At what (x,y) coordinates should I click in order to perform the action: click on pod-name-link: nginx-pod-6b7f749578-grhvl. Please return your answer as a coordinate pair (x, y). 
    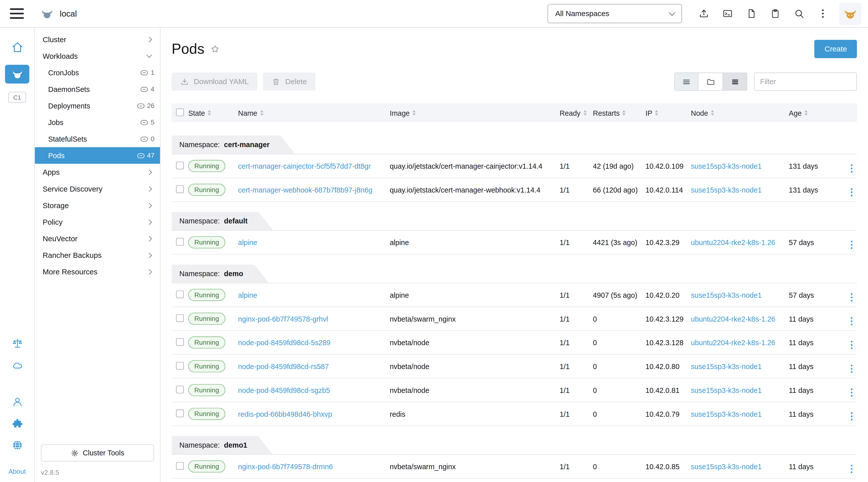
    Looking at the image, I should click on (283, 319).